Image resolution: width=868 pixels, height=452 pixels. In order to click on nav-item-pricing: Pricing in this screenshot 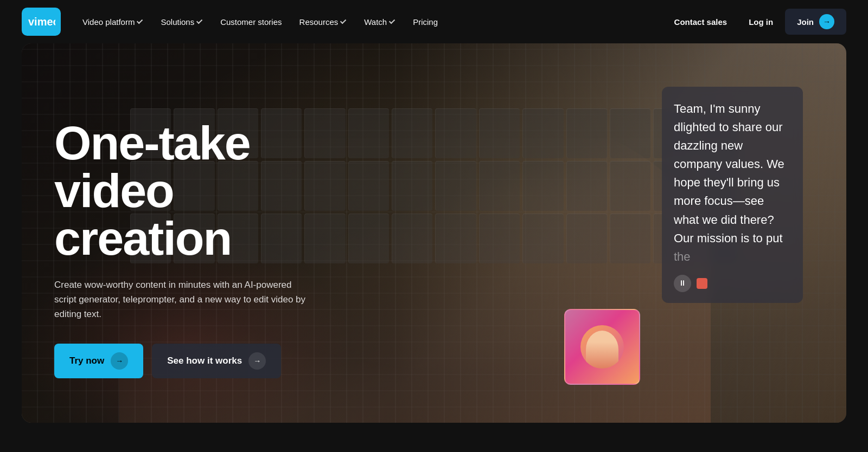, I will do `click(425, 22)`.